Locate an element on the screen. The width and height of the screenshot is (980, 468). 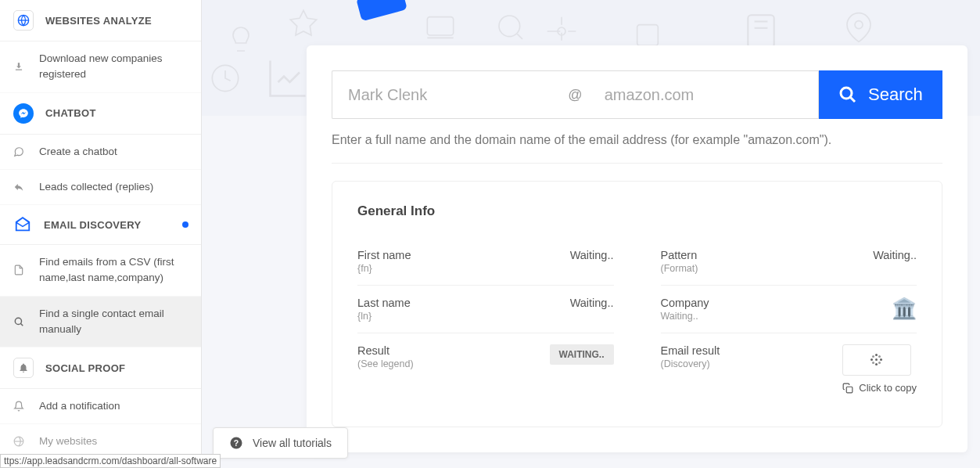
info-row-last-name: Last name {ln} Waiting.. is located at coordinates (486, 310).